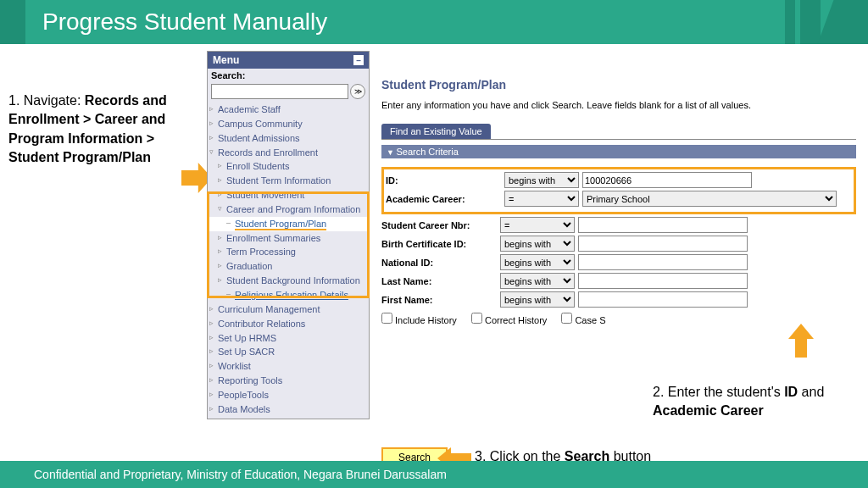 This screenshot has width=868, height=488. I want to click on op-birth: begins with, so click(537, 244).